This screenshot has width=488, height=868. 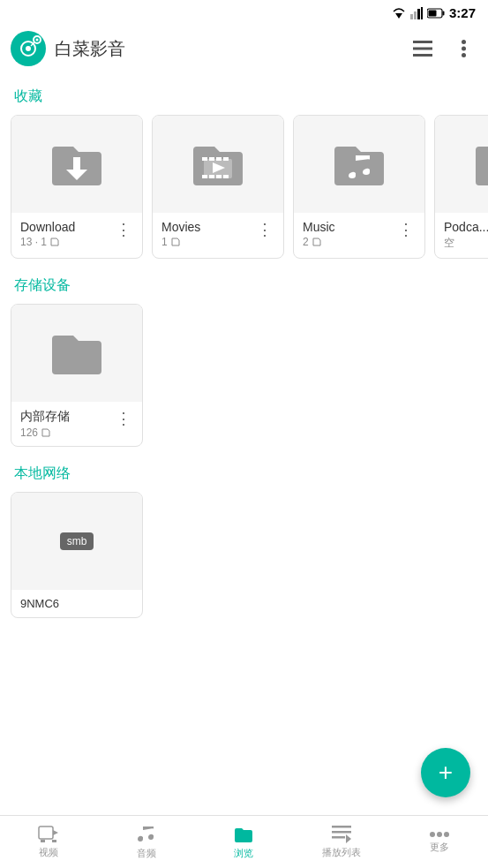 What do you see at coordinates (244, 842) in the screenshot?
I see `nav-item-browse: 浏览` at bounding box center [244, 842].